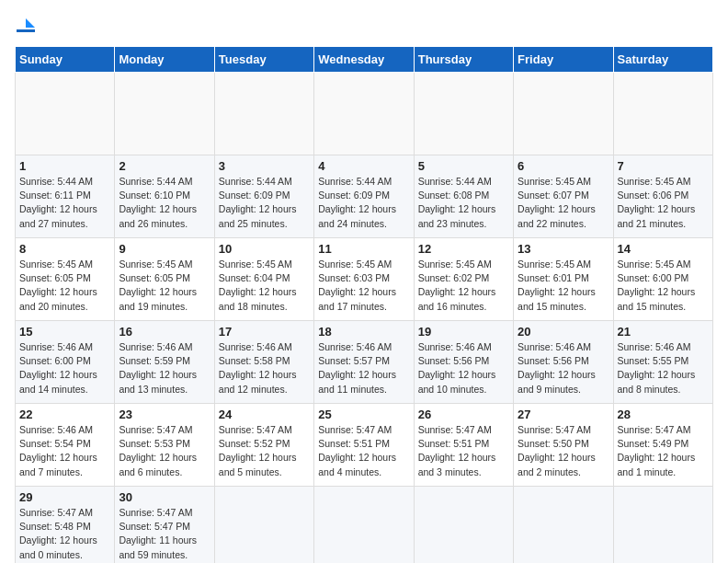 The height and width of the screenshot is (563, 728). What do you see at coordinates (664, 202) in the screenshot?
I see `day-detail: Sunrise: 5:45 AMSunset: 6:06 PMDaylight:…` at bounding box center [664, 202].